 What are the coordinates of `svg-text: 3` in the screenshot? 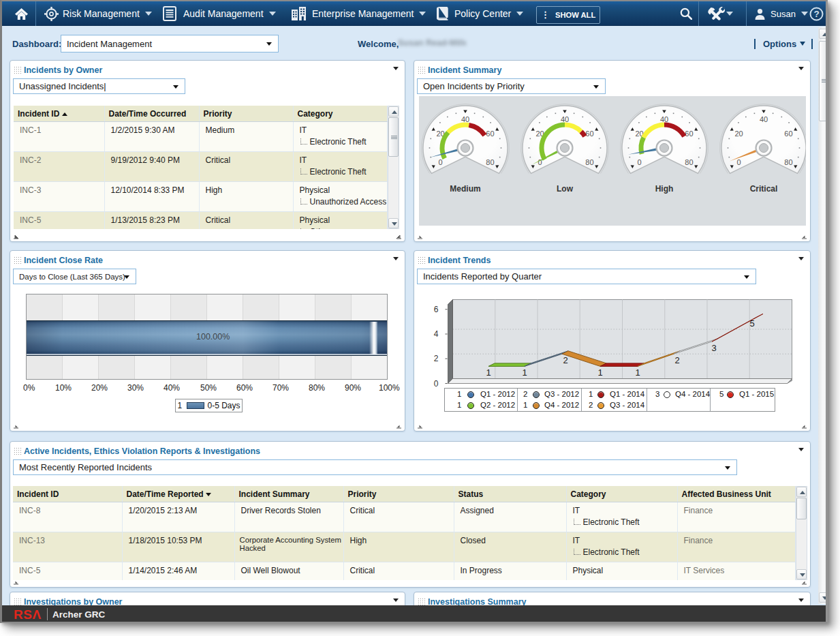 It's located at (714, 348).